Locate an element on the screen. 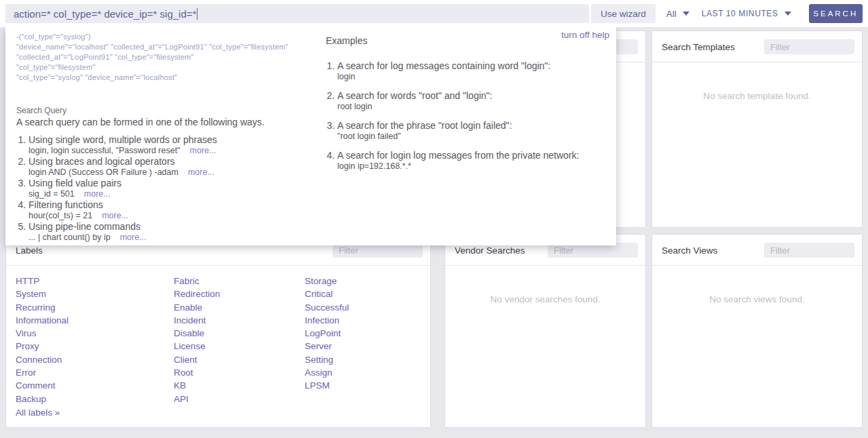  search-templates-panel: Search Templates No search template foun… is located at coordinates (757, 129).